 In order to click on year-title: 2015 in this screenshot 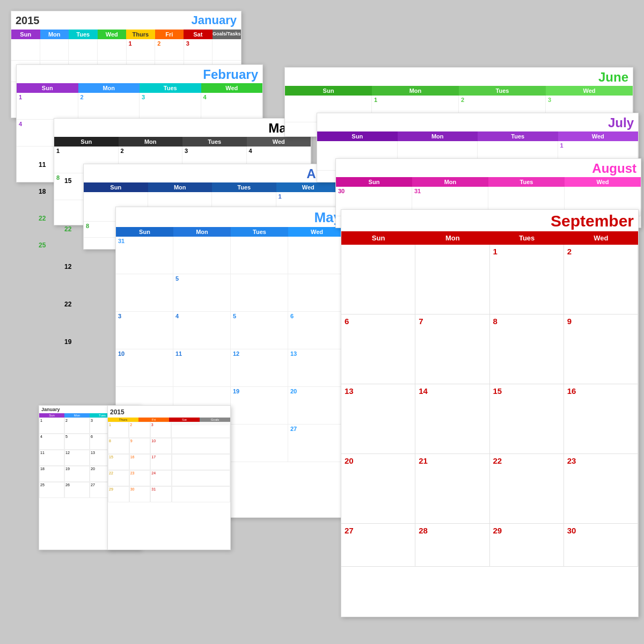, I will do `click(28, 20)`.